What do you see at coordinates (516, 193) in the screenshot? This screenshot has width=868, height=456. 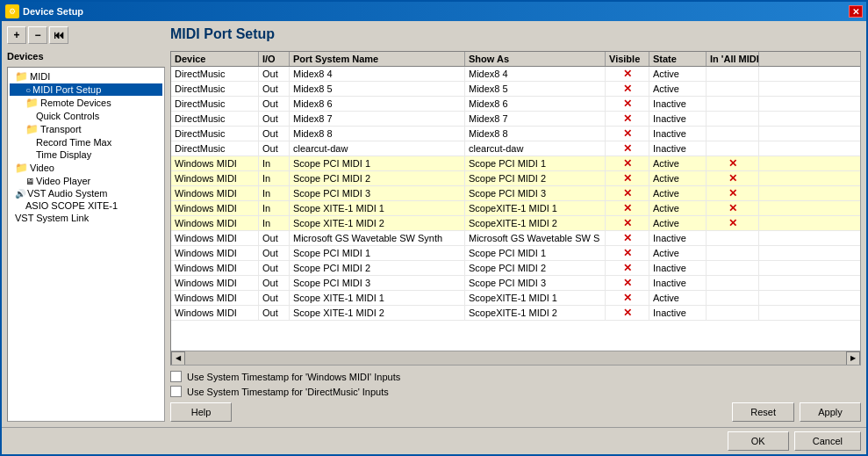 I see `table-row: Windows MIDIInScope PCI MIDI 3Scope PCI …` at bounding box center [516, 193].